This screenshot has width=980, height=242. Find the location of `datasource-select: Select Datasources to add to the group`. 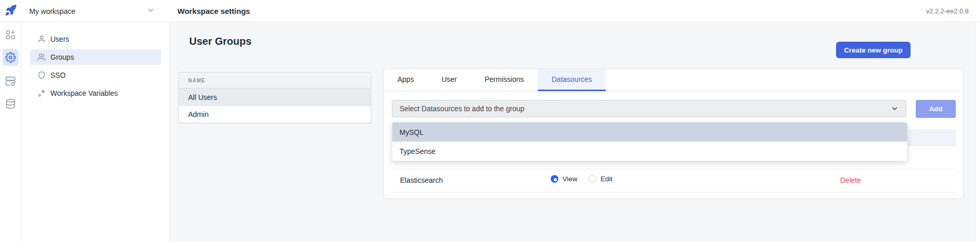

datasource-select: Select Datasources to add to the group is located at coordinates (649, 109).